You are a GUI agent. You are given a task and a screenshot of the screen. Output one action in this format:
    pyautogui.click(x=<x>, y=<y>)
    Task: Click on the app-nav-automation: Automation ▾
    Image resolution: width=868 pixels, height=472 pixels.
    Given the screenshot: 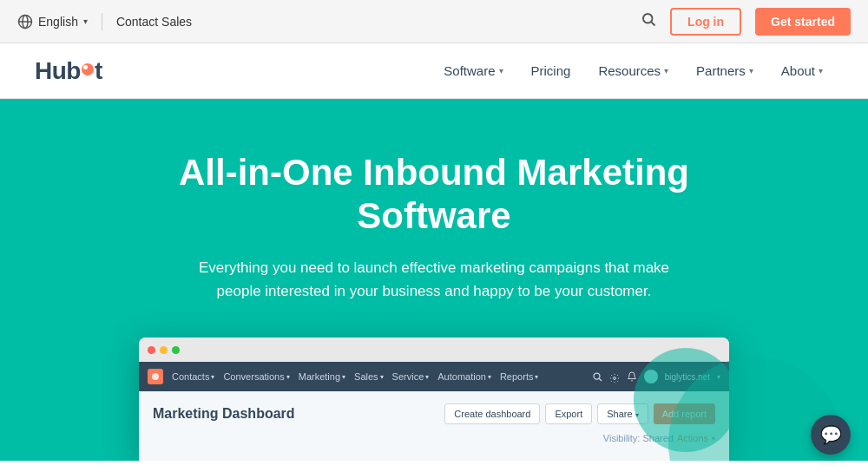 What is the action you would take?
    pyautogui.click(x=464, y=377)
    